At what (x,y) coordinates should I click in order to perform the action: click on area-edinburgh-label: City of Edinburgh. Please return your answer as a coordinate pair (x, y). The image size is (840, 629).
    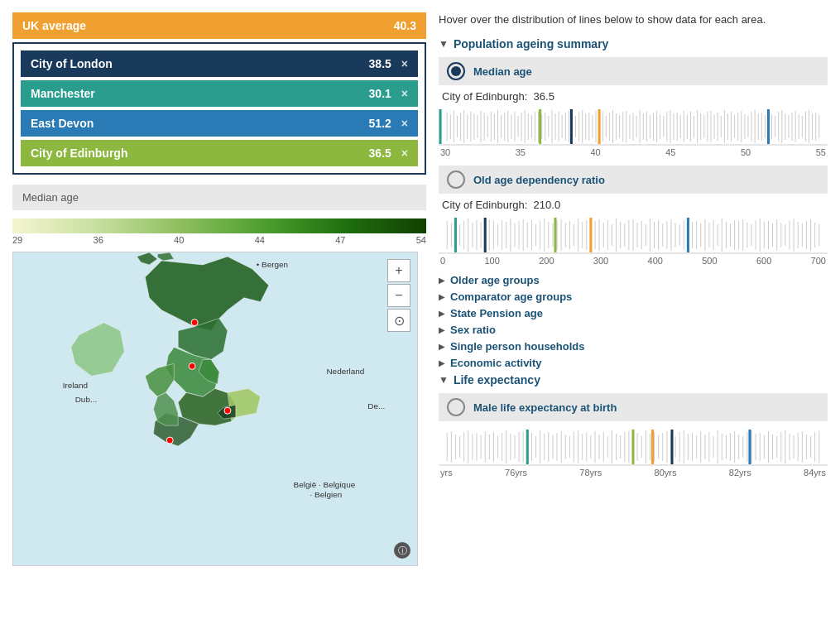
    Looking at the image, I should click on (79, 153).